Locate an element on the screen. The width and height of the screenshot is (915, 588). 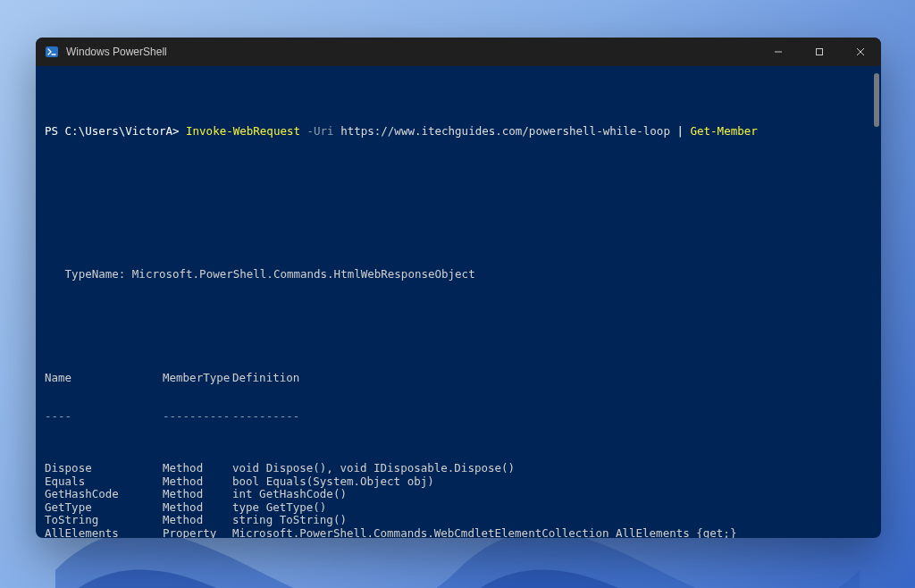
table-row: EqualsMethodbool Equals(System.Object ob… is located at coordinates (458, 483).